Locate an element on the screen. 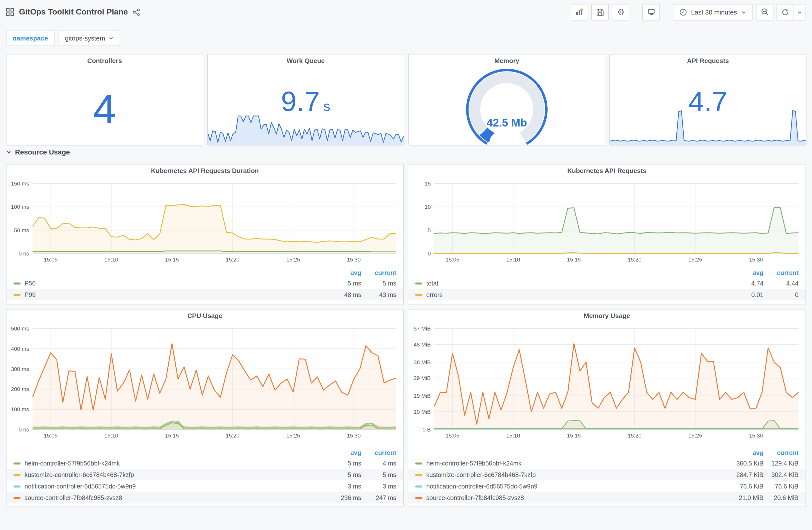  panel-k8s-api-requests: Kubernetes API Requests 15:0515:1015:151… is located at coordinates (607, 235).